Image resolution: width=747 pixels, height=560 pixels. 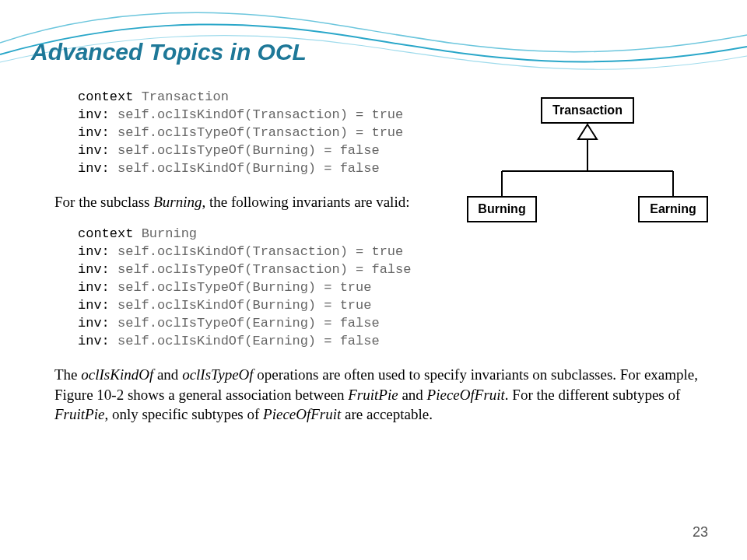 What do you see at coordinates (587, 110) in the screenshot?
I see `class-box-transaction: Transaction` at bounding box center [587, 110].